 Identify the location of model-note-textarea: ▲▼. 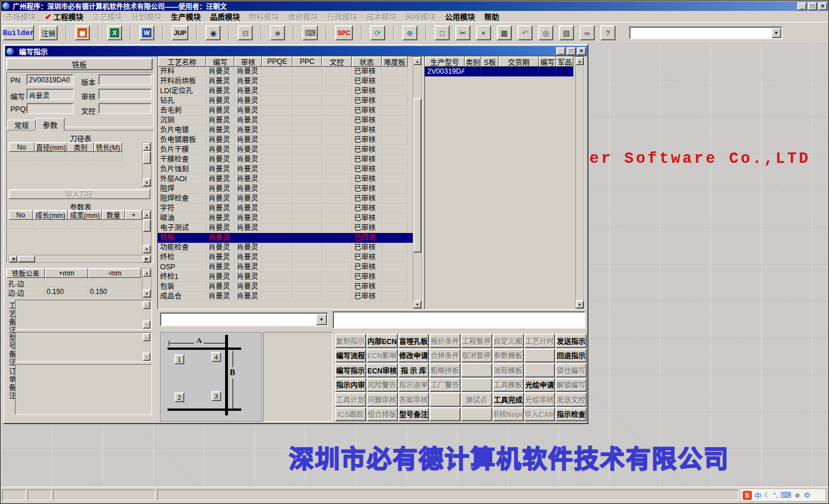
(83, 347).